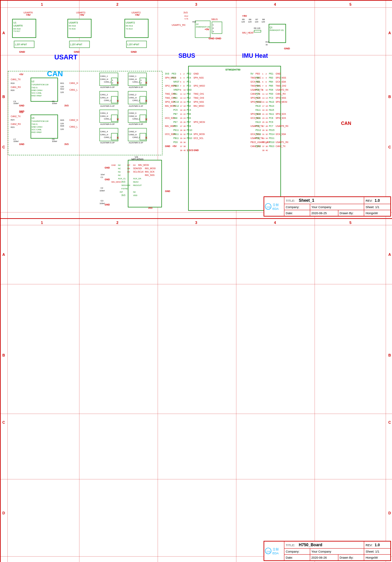  What do you see at coordinates (53, 101) in the screenshot?
I see `svg-text: C5` at bounding box center [53, 101].